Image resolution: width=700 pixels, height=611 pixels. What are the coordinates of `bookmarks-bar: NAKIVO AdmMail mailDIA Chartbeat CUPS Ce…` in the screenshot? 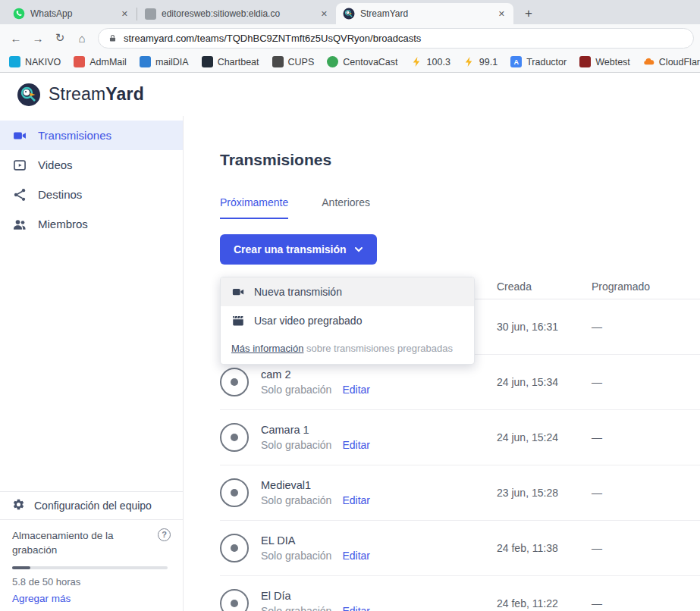 It's located at (350, 62).